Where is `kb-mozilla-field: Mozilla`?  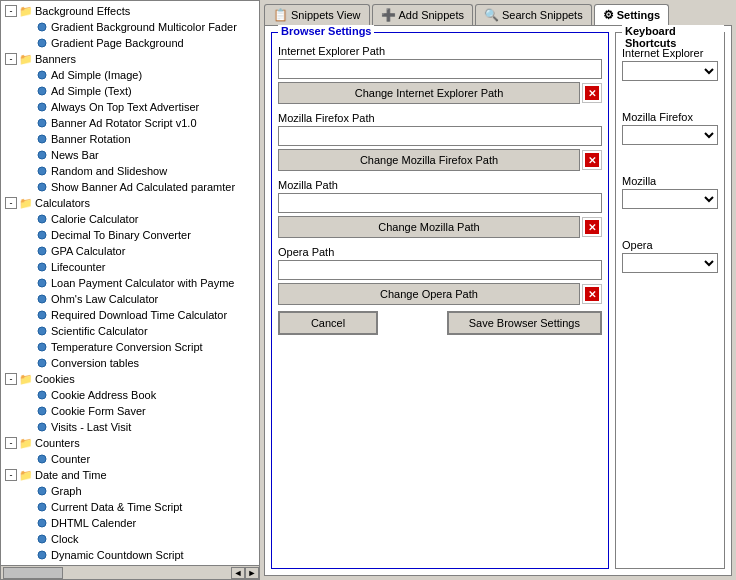
kb-mozilla-field: Mozilla is located at coordinates (670, 192).